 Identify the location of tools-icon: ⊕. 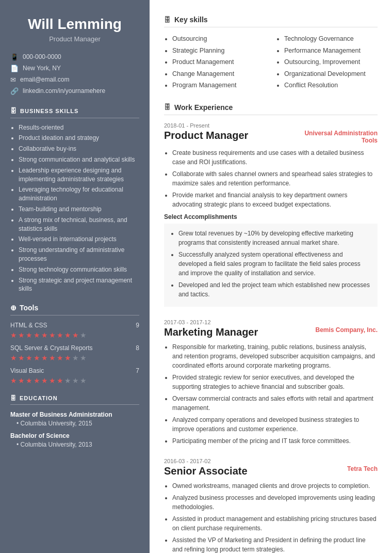
(13, 308).